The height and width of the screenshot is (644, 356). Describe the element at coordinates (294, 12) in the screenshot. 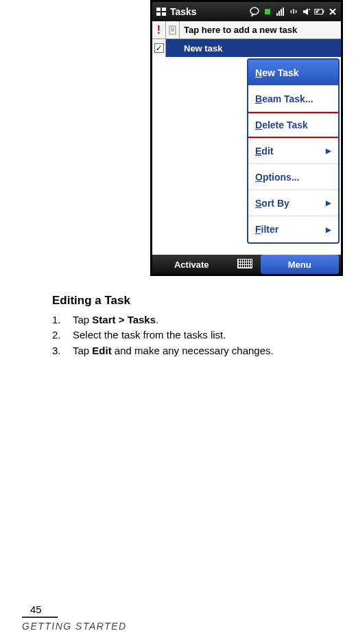

I see `status-icons` at that location.